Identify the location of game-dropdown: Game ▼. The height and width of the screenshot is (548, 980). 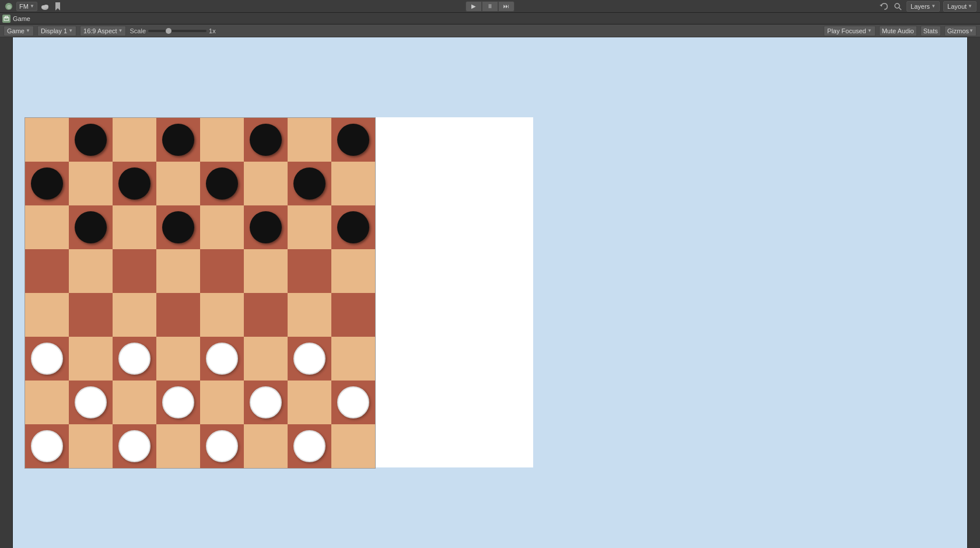
(19, 31).